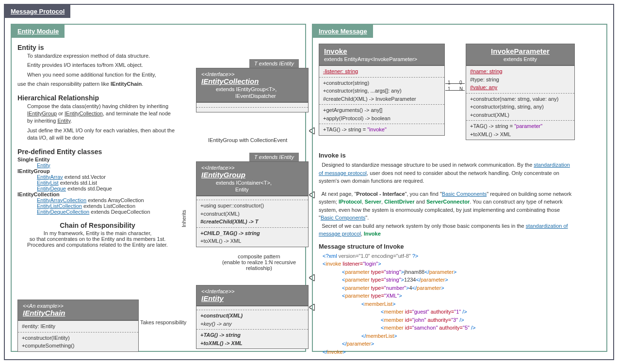  Describe the element at coordinates (102, 65) in the screenshot. I see `entity-is-desc2: Entity provides I/O interfaces to/from X…` at that location.